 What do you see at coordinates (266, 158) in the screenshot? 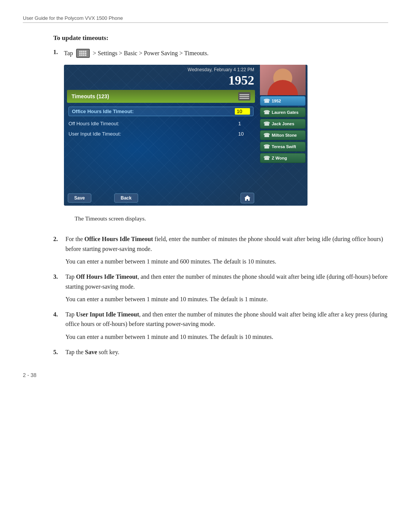
I see `contact-icon-zwong: ☎` at bounding box center [266, 158].